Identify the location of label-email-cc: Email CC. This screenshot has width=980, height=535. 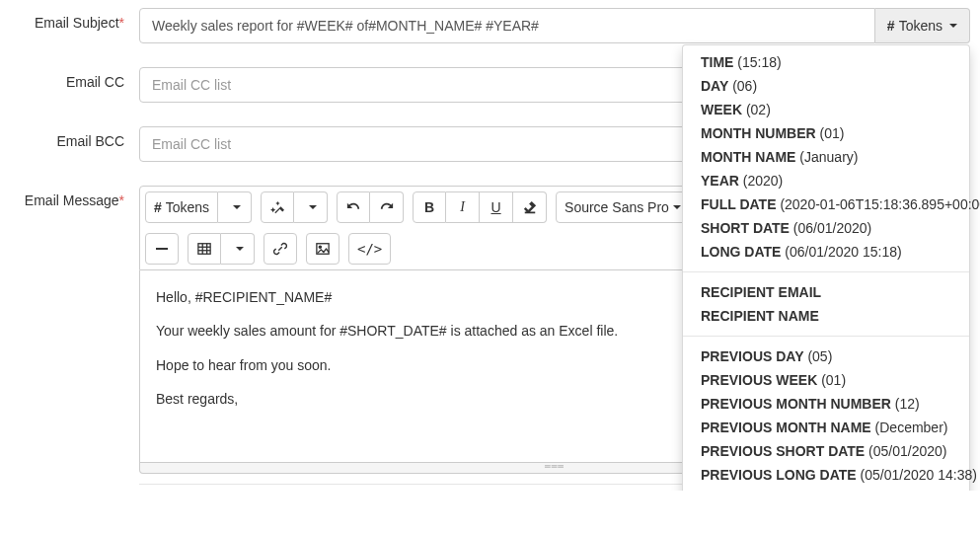
(75, 79).